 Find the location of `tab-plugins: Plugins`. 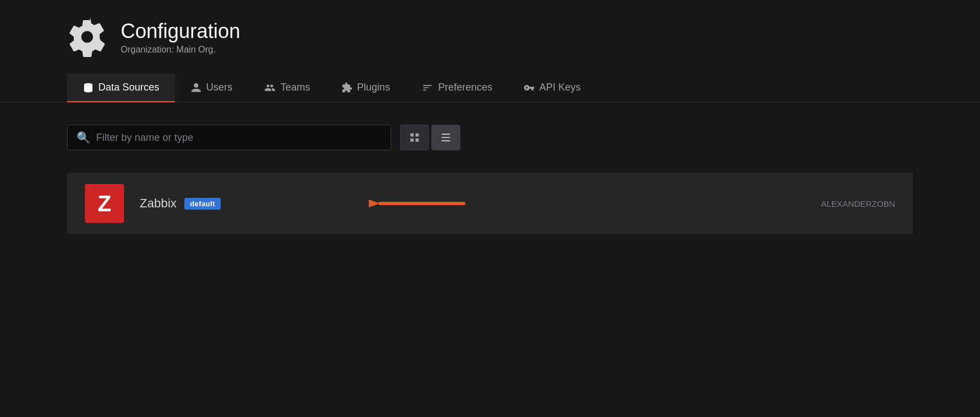

tab-plugins: Plugins is located at coordinates (365, 88).